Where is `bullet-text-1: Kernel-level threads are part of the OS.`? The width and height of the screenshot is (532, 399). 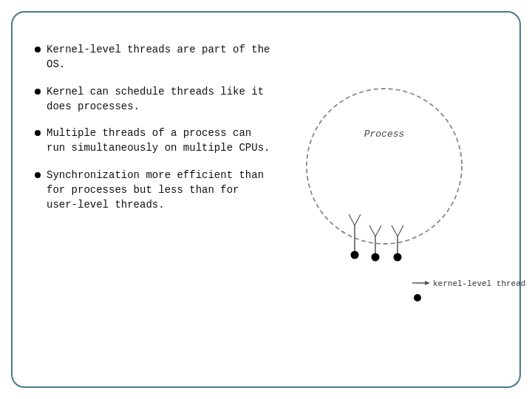
bullet-text-1: Kernel-level threads are part of the OS. is located at coordinates (159, 58).